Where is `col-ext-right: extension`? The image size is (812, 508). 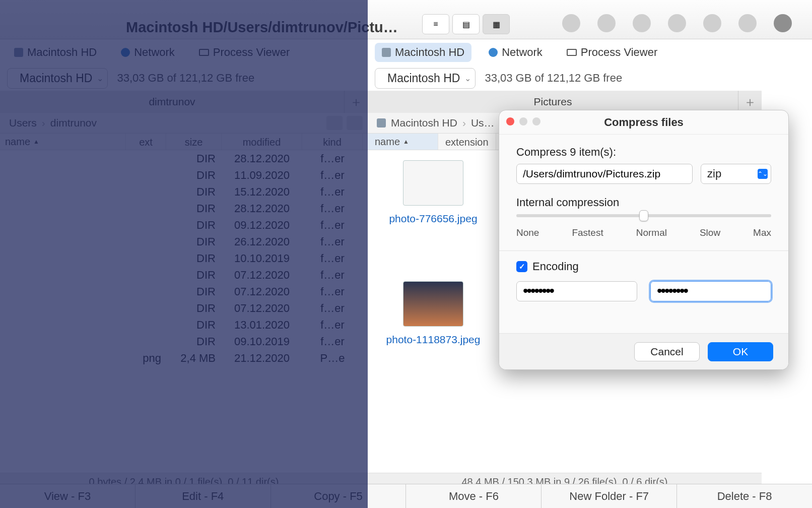
col-ext-right: extension is located at coordinates (467, 142).